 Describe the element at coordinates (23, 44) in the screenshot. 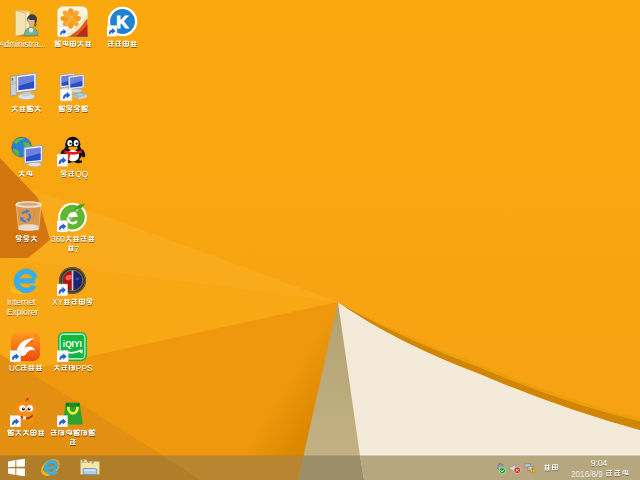

I see `svg-text: Administra...` at that location.